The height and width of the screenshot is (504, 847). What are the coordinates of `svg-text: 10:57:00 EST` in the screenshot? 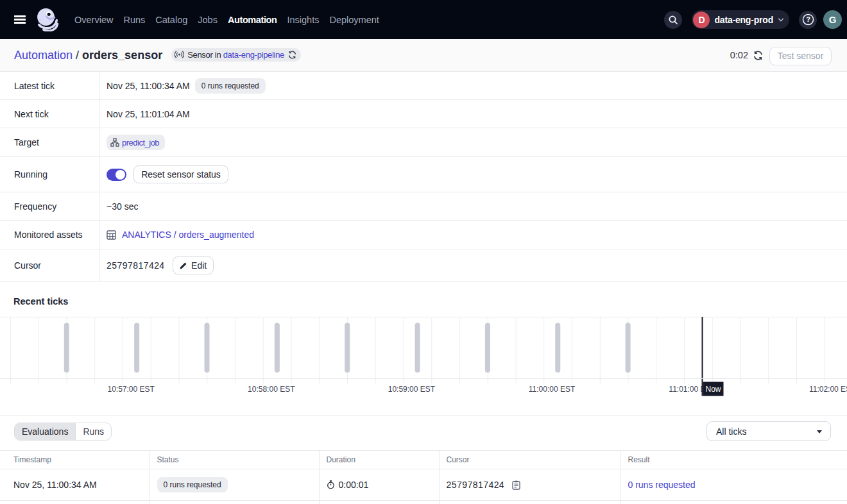 It's located at (132, 389).